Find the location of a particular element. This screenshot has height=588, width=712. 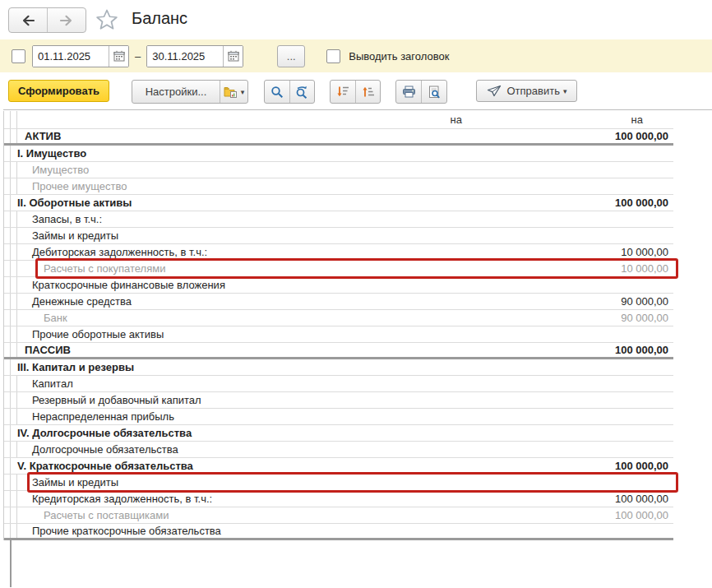

sort-descending-icon is located at coordinates (343, 92).